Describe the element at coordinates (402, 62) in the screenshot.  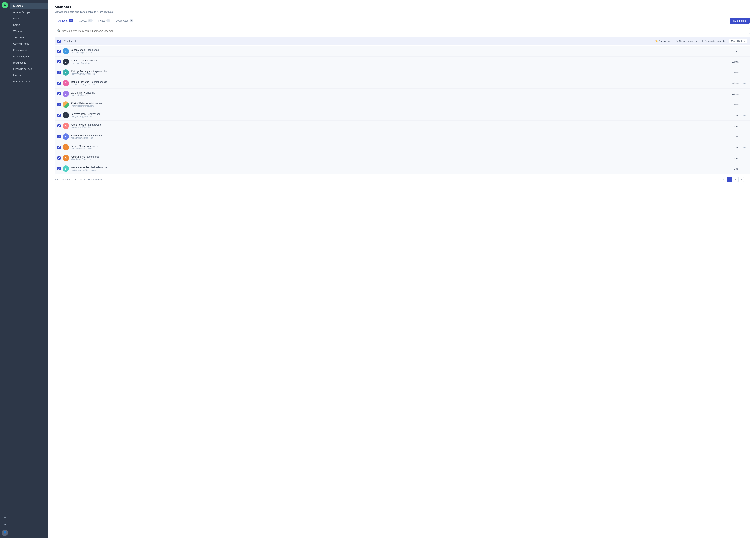
I see `table-row: C Cody Fisher • codyfisher codyfisher@ma…` at that location.